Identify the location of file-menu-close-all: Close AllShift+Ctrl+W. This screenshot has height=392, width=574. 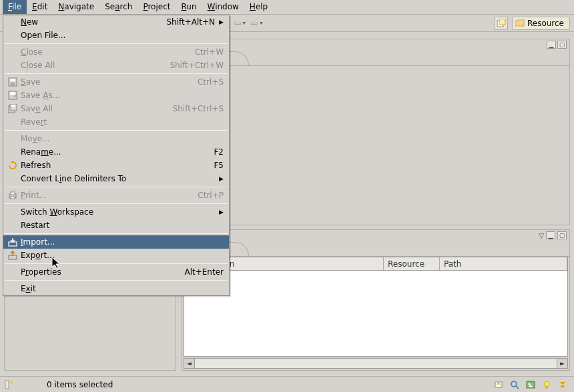
(116, 65).